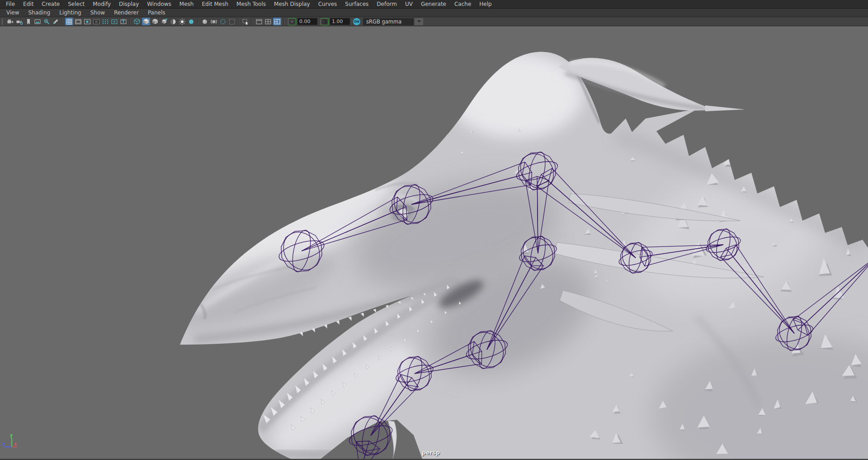  Describe the element at coordinates (123, 22) in the screenshot. I see `safe-title-button: T` at that location.